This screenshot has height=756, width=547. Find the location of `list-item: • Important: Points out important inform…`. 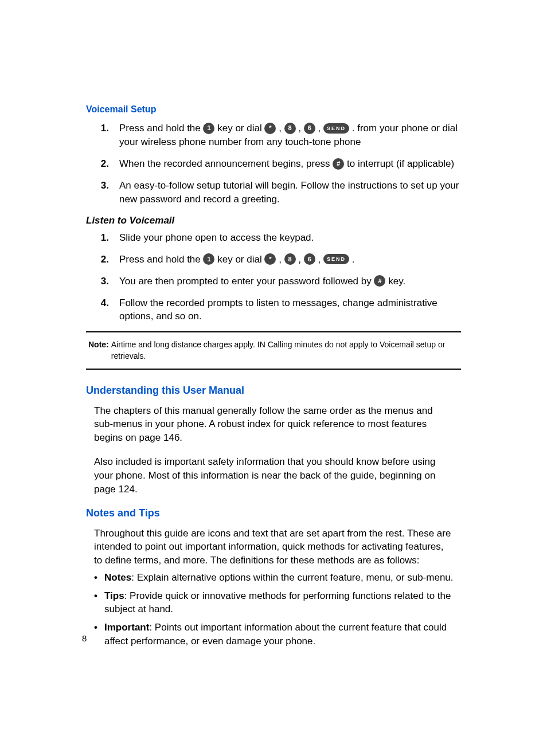

list-item: • Important: Points out important inform… is located at coordinates (278, 634).